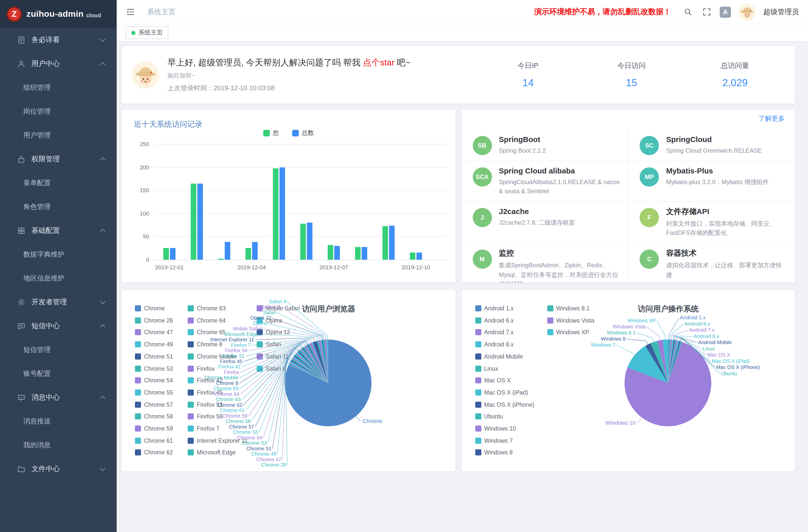 The height and width of the screenshot is (532, 808). What do you see at coordinates (771, 119) in the screenshot?
I see `learn-more-link: 了解更多` at bounding box center [771, 119].